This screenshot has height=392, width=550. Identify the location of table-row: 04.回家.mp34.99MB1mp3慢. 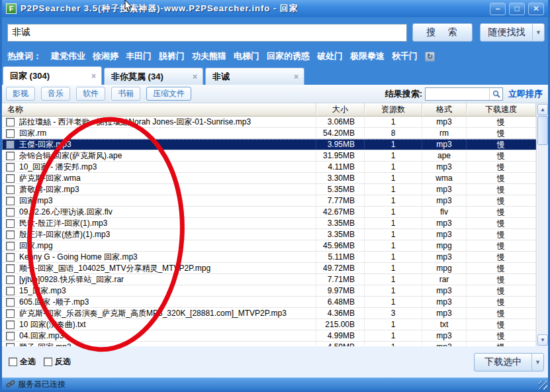
(275, 336).